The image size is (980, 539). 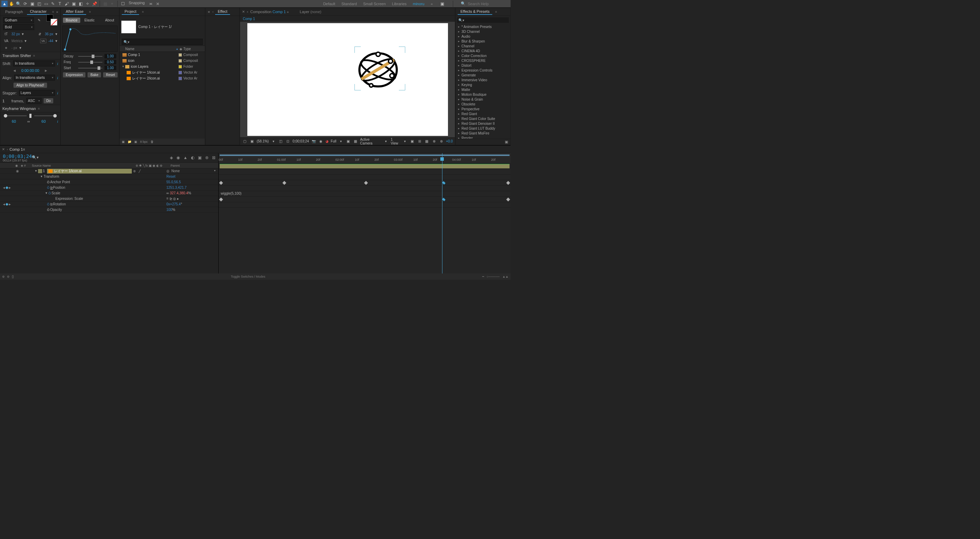 What do you see at coordinates (5, 4) in the screenshot?
I see `selection-tool-icon: ▲` at bounding box center [5, 4].